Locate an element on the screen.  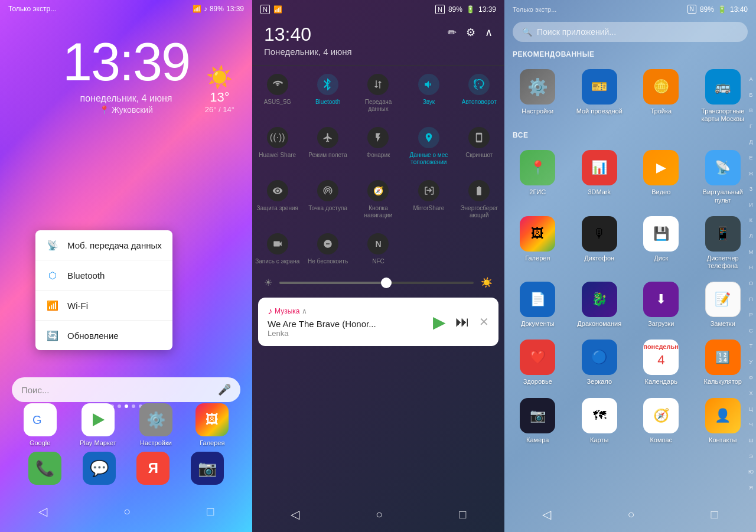
toggle-power-save: Энергосберег ающий is located at coordinates (480, 198).